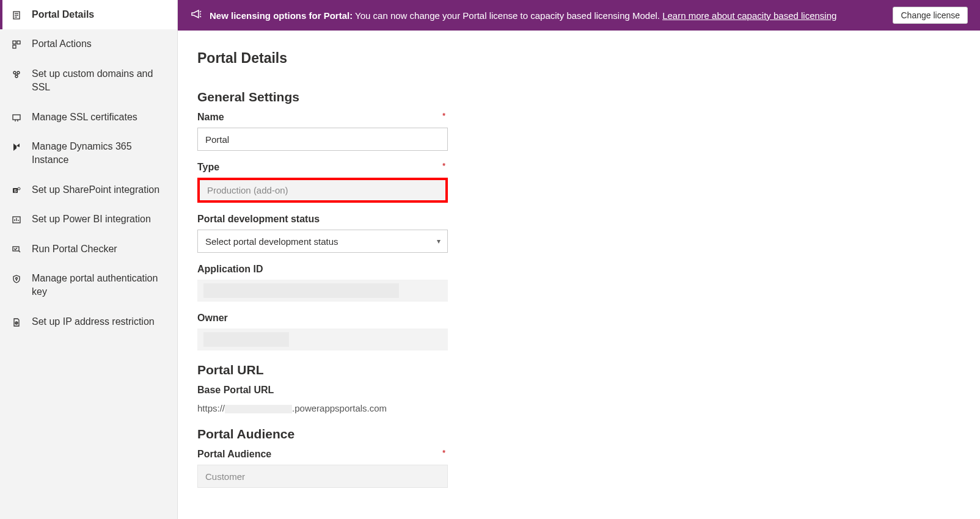 The image size is (980, 519). What do you see at coordinates (89, 322) in the screenshot?
I see `sidebar-item-ip-restriction: Set up IP address restriction` at bounding box center [89, 322].